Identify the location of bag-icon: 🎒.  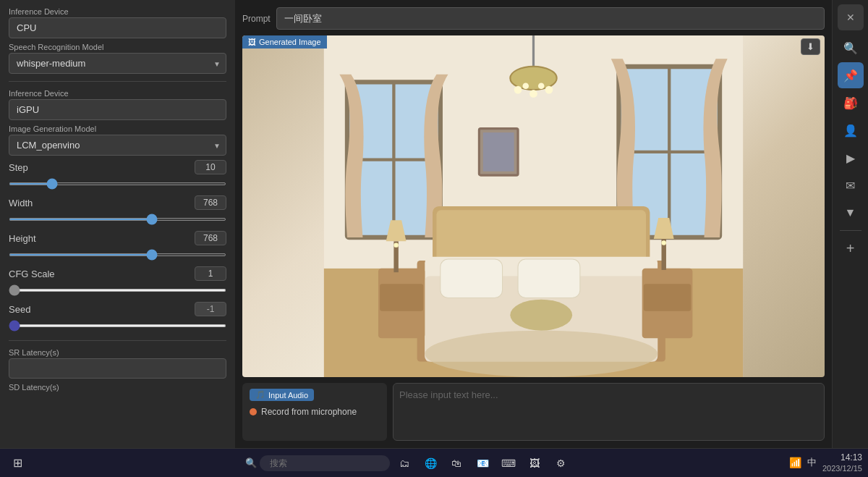
(851, 103).